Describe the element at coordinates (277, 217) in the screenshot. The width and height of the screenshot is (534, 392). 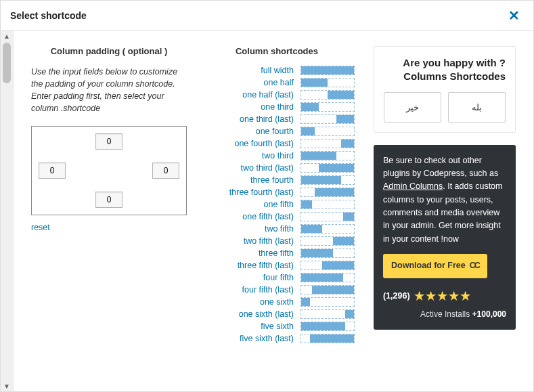
I see `shortcode-row: one fifth (last)` at that location.